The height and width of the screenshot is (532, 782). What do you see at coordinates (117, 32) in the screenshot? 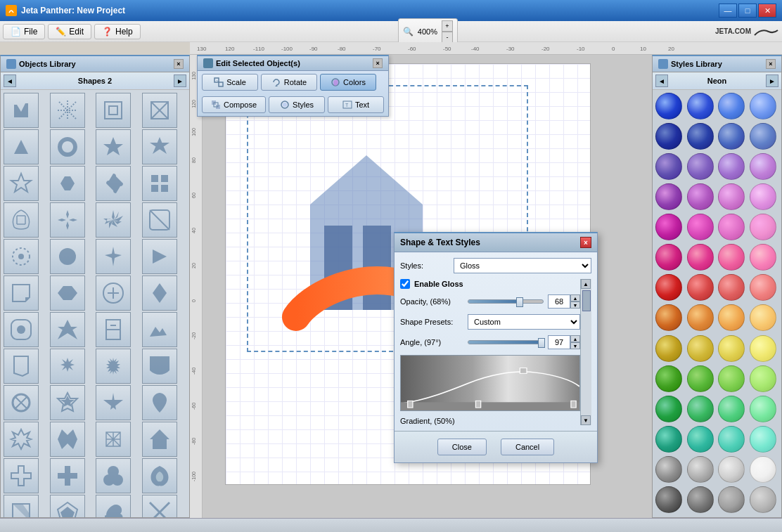
I see `help-menu: ❓ Help` at bounding box center [117, 32].